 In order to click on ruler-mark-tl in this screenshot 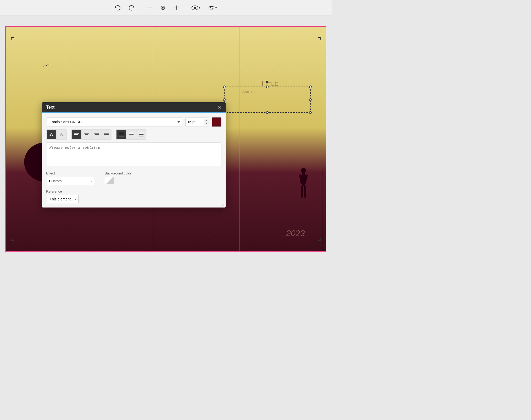, I will do `click(12, 39)`.